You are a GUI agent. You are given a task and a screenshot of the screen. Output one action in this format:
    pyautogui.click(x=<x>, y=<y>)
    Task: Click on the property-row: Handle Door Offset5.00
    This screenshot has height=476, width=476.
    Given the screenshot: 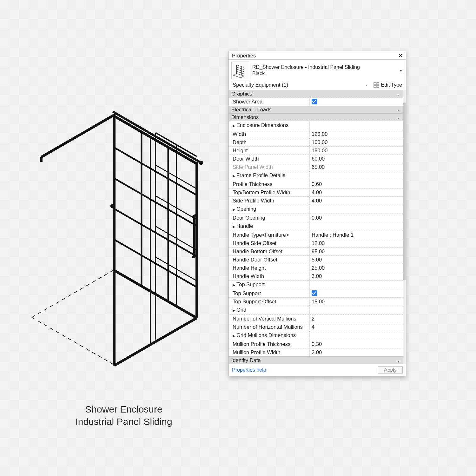 What is the action you would take?
    pyautogui.click(x=316, y=260)
    